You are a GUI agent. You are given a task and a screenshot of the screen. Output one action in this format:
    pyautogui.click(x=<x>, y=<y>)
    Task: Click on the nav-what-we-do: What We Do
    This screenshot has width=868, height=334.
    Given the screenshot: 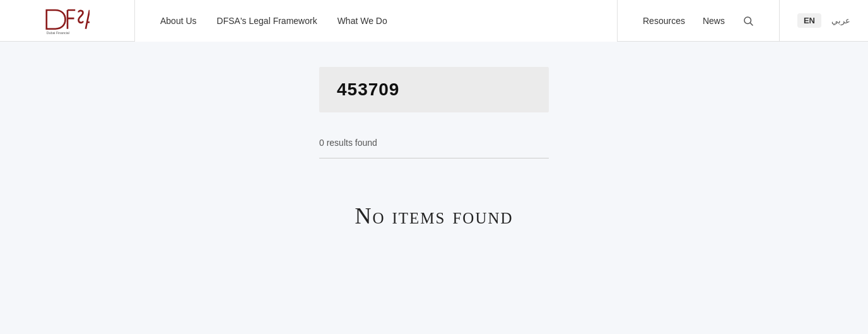 What is the action you would take?
    pyautogui.click(x=362, y=21)
    